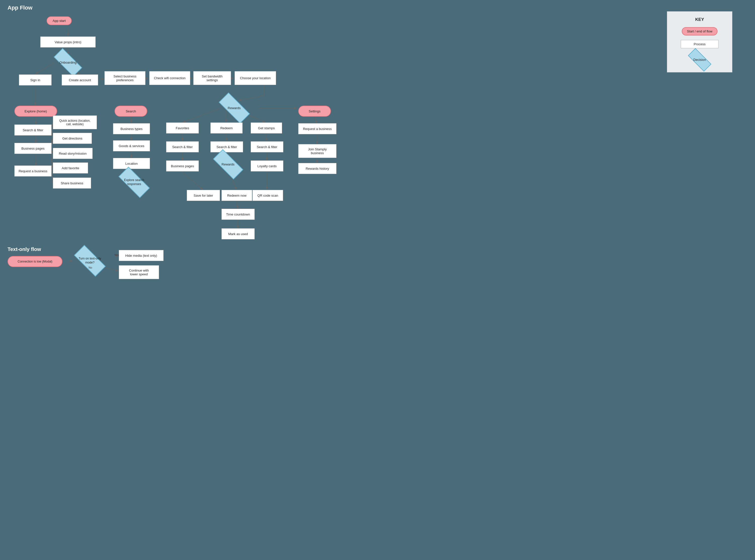 This screenshot has height=560, width=755. Describe the element at coordinates (141, 256) in the screenshot. I see `hide-media-label: Hide media (text only)` at that location.